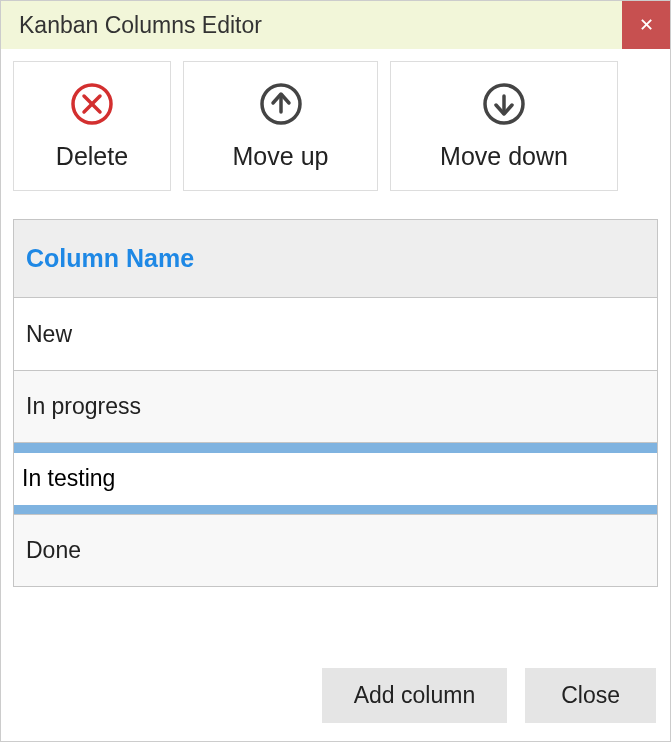 The image size is (671, 742). What do you see at coordinates (336, 25) in the screenshot?
I see `titlebar: Kanban Columns Editor ✕` at bounding box center [336, 25].